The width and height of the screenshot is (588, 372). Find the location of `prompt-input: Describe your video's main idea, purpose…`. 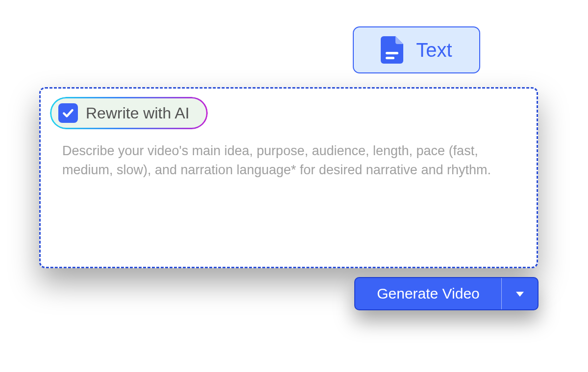

prompt-input: Describe your video's main idea, purpose… is located at coordinates (288, 161).